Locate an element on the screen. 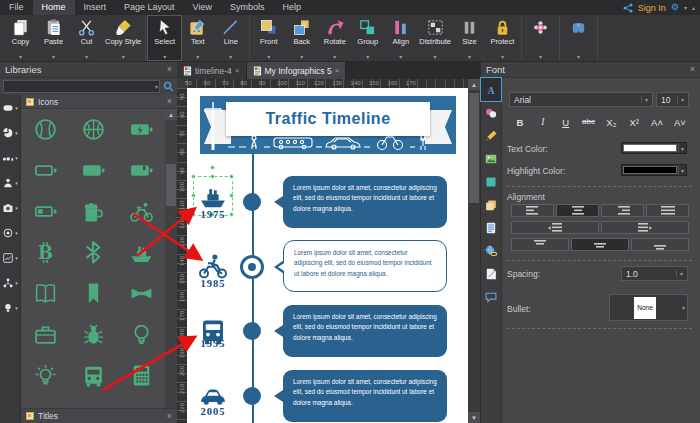  valign-middle-button is located at coordinates (600, 244).